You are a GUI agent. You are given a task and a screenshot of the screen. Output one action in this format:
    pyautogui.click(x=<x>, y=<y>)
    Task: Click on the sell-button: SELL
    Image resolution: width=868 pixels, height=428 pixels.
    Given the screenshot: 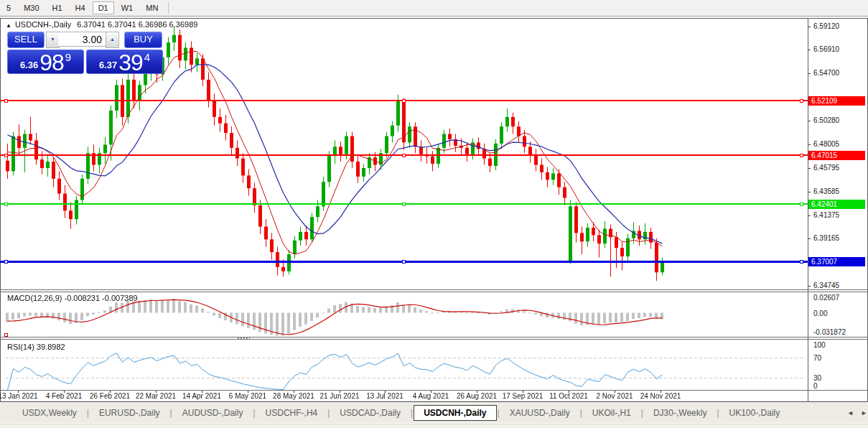 What is the action you would take?
    pyautogui.click(x=26, y=40)
    